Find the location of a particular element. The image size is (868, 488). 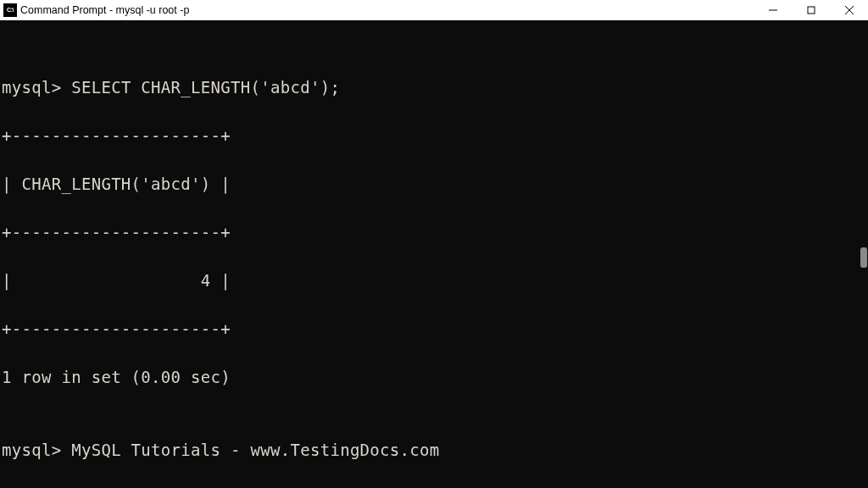

close-icon is located at coordinates (849, 10).